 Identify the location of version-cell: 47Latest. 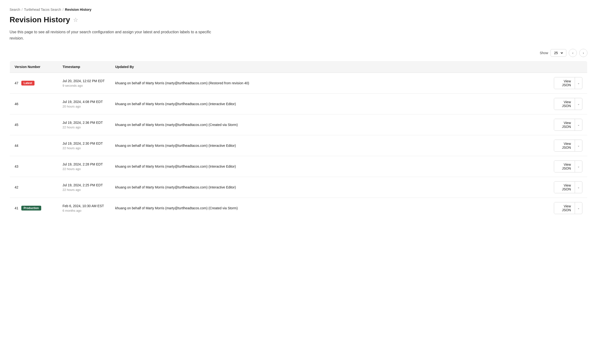
(34, 83).